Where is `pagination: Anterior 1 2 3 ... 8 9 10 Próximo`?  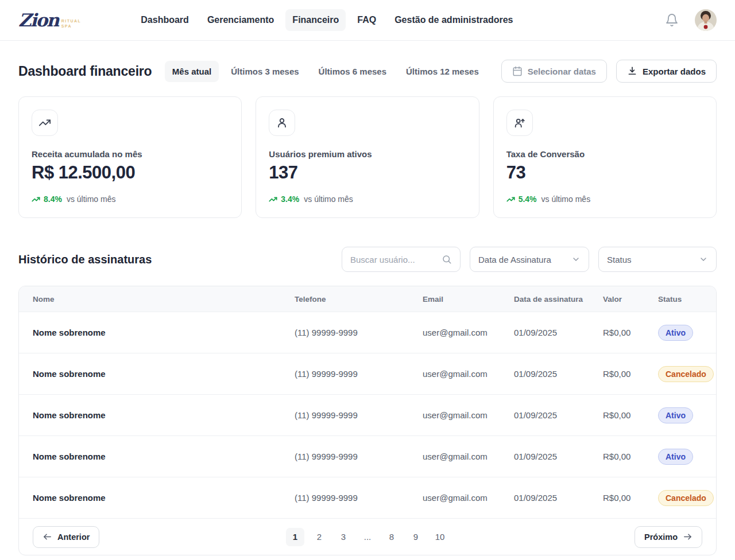 pagination: Anterior 1 2 3 ... 8 9 10 Próximo is located at coordinates (368, 536).